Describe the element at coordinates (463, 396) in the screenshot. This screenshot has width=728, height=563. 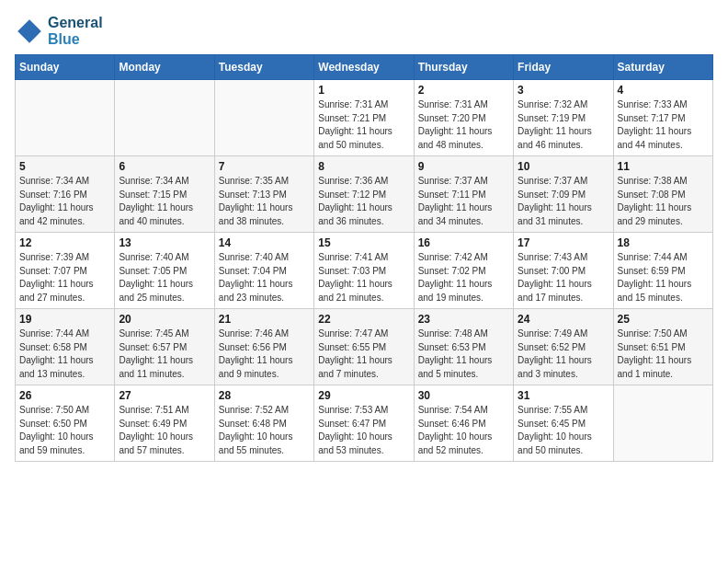
I see `day-number: 30` at that location.